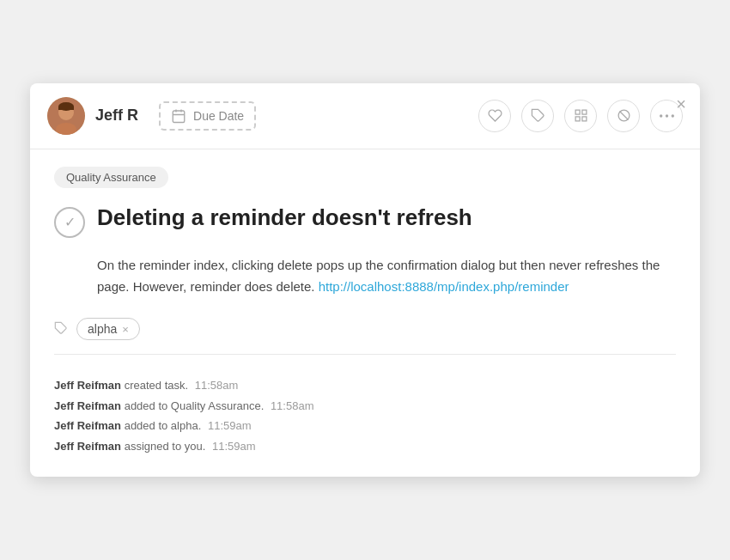 This screenshot has width=730, height=560. I want to click on share-icon, so click(581, 115).